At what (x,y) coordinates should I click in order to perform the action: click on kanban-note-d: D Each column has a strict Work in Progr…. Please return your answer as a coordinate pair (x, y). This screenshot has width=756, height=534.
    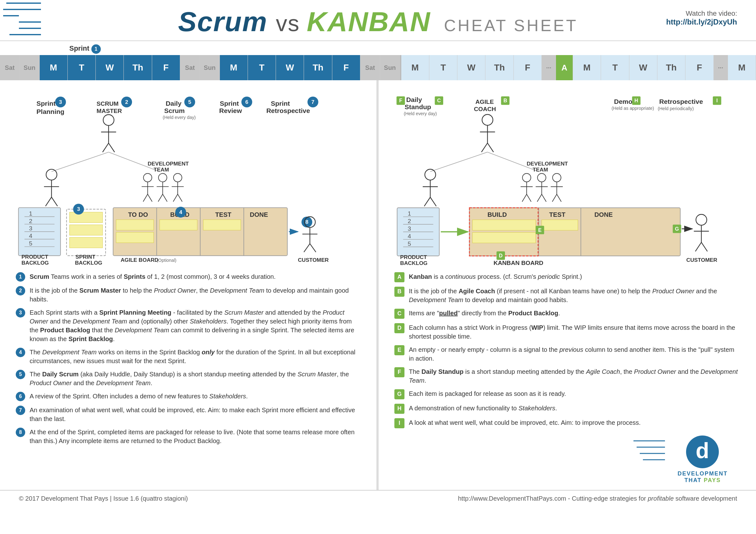
    Looking at the image, I should click on (567, 332).